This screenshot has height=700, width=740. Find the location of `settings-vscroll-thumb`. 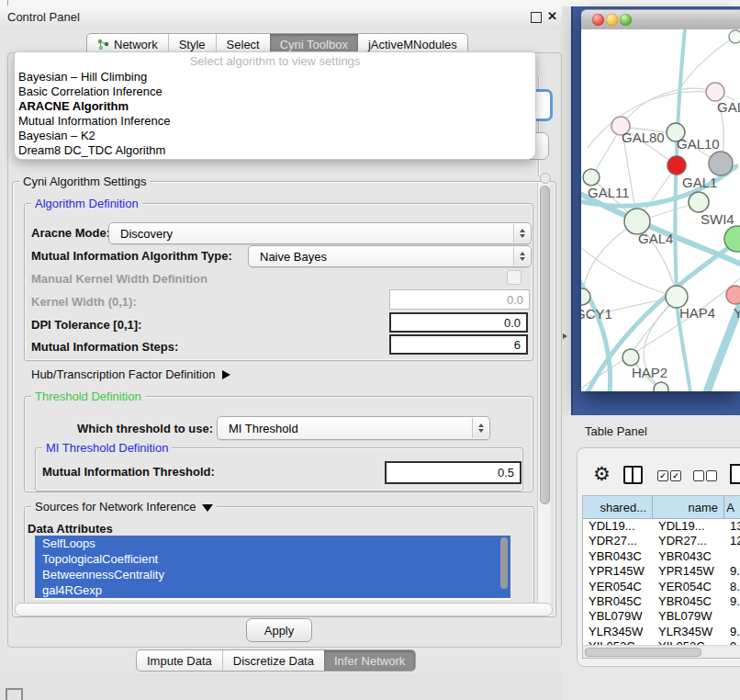

settings-vscroll-thumb is located at coordinates (545, 345).